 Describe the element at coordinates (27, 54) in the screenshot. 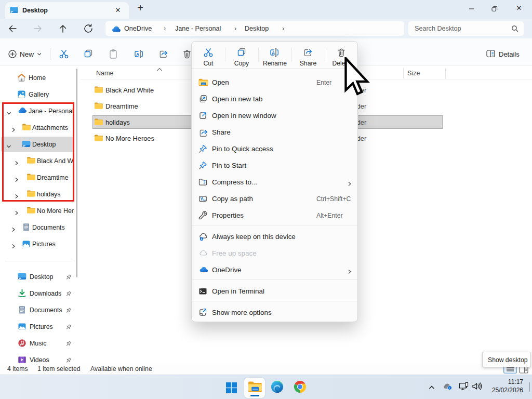

I see `svg-text: New` at that location.